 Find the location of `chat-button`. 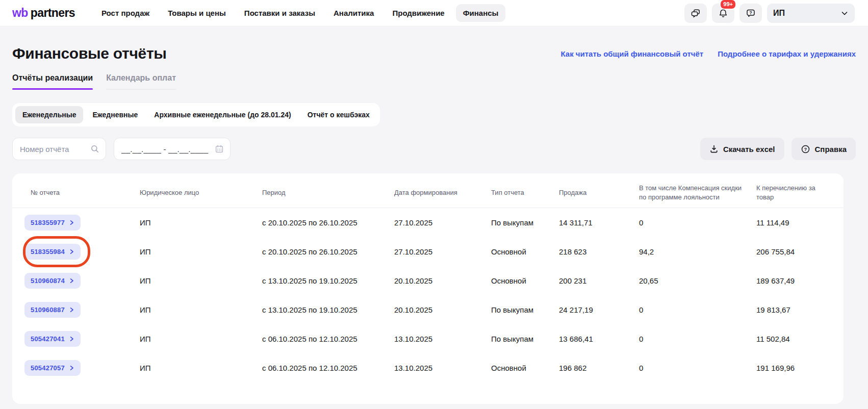

chat-button is located at coordinates (696, 13).